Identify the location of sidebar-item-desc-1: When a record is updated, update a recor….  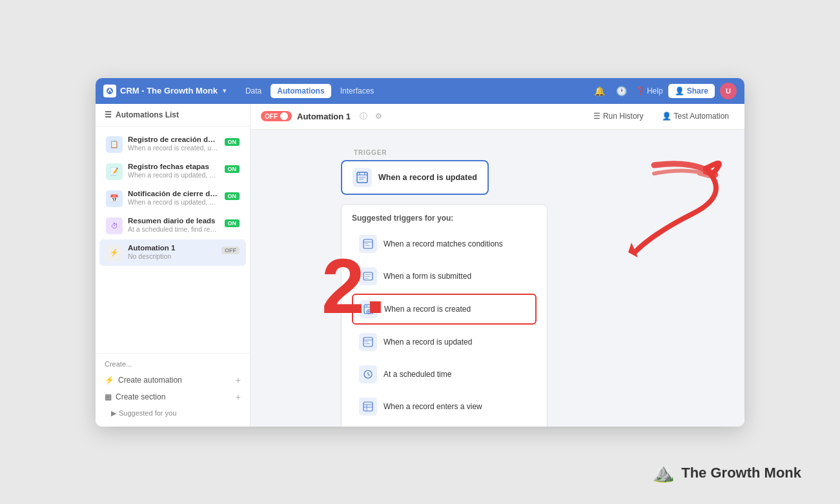
(174, 175).